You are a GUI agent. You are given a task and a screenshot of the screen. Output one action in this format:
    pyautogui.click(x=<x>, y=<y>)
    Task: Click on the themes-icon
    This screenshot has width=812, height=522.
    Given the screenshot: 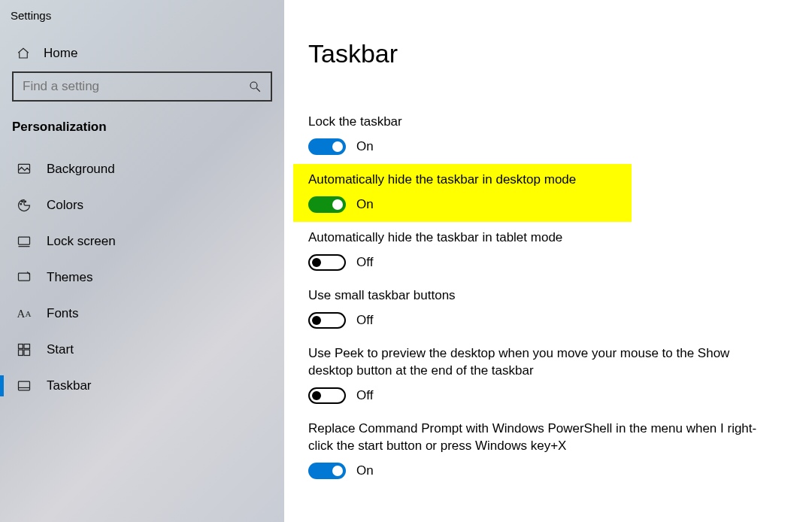 What is the action you would take?
    pyautogui.click(x=24, y=278)
    